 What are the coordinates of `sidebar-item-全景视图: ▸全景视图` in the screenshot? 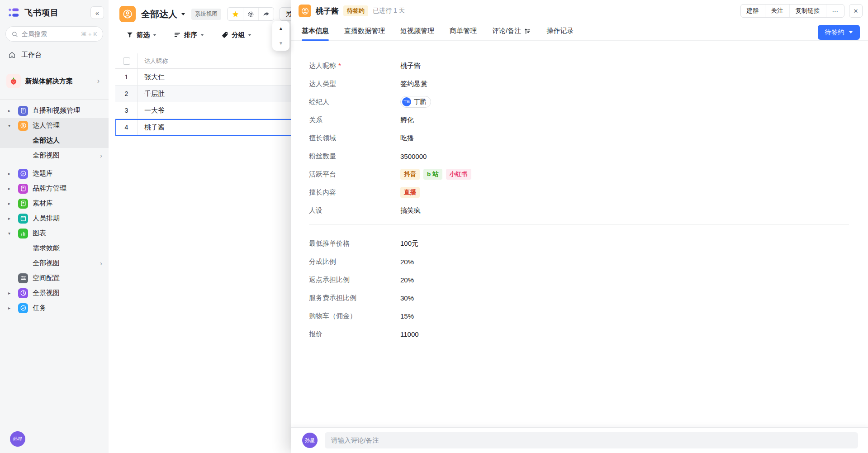 It's located at (54, 293).